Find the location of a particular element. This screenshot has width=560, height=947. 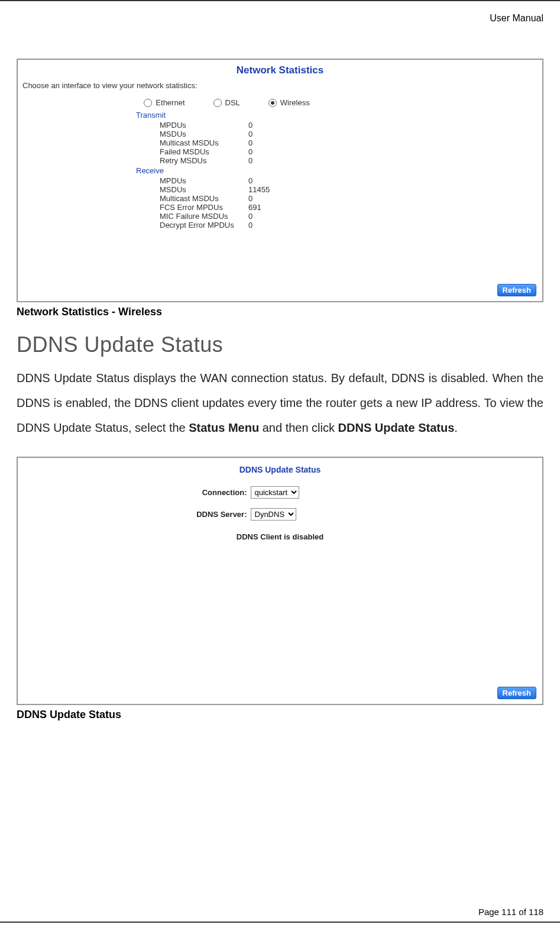

stat-key: Failed MSDUs is located at coordinates (204, 151).